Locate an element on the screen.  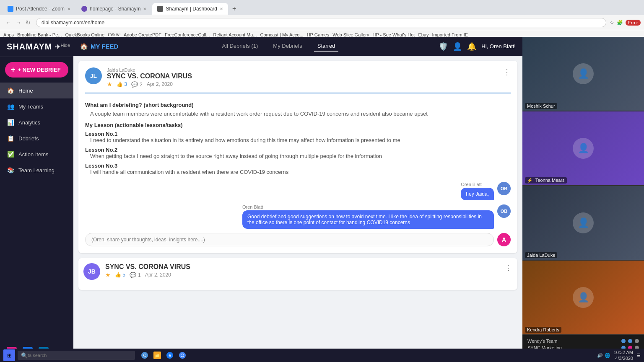
person-silhouette-3: 👤 is located at coordinates (583, 223).